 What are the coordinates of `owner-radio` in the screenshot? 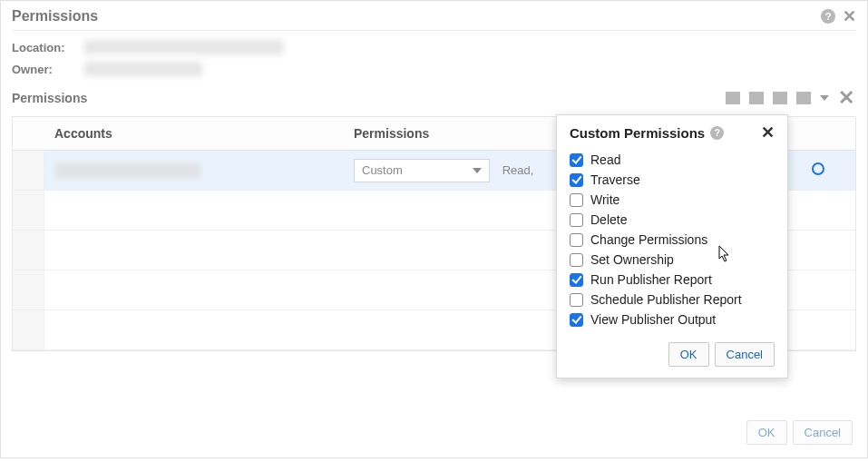 It's located at (818, 169).